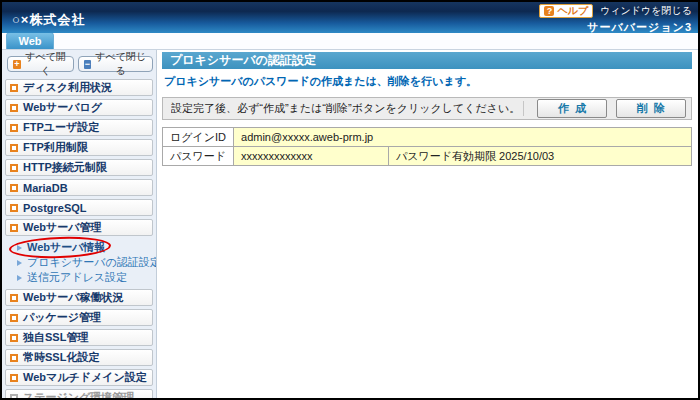 The width and height of the screenshot is (700, 400). I want to click on password-expiry: パスワード有効期限 2025/10/03, so click(540, 156).